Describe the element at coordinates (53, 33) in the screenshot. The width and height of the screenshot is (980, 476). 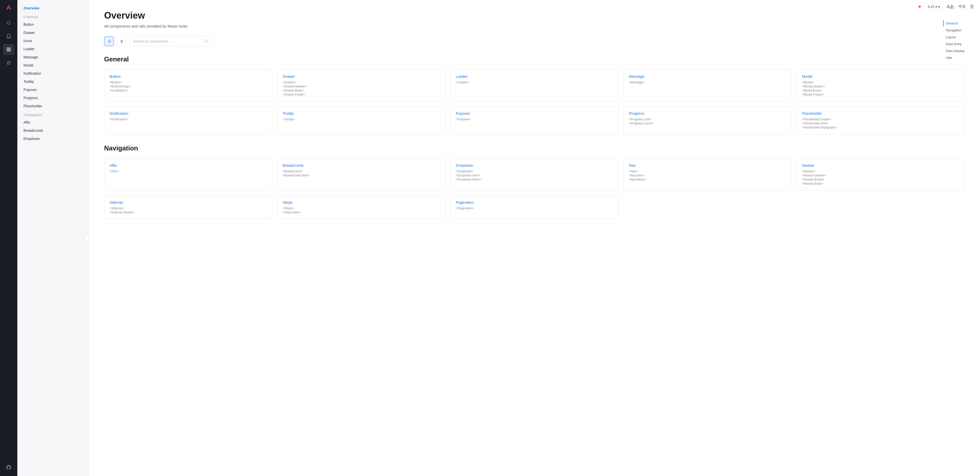
I see `sidebar-item-drawer: Drawer` at that location.